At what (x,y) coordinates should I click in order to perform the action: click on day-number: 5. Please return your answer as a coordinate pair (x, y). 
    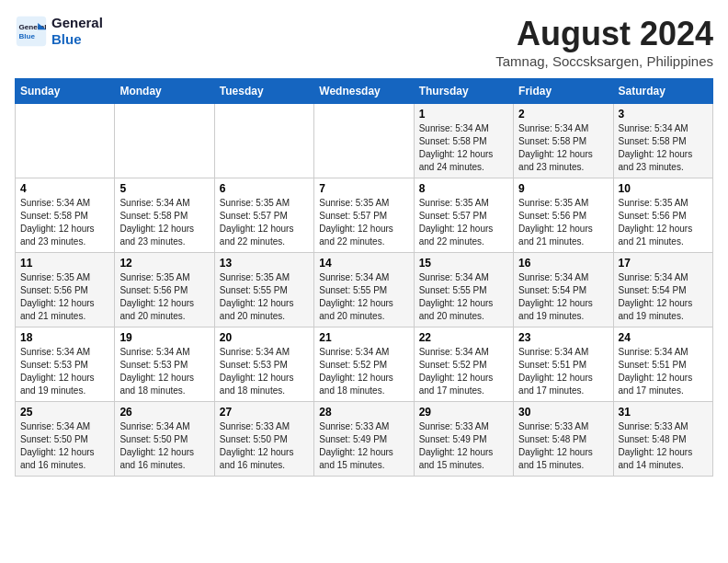
    Looking at the image, I should click on (164, 189).